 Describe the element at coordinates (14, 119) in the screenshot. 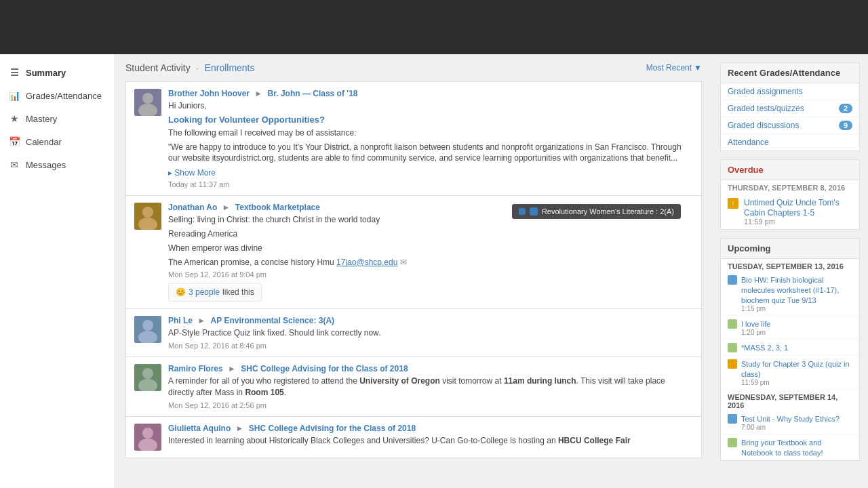

I see `mastery-icon: ★` at that location.